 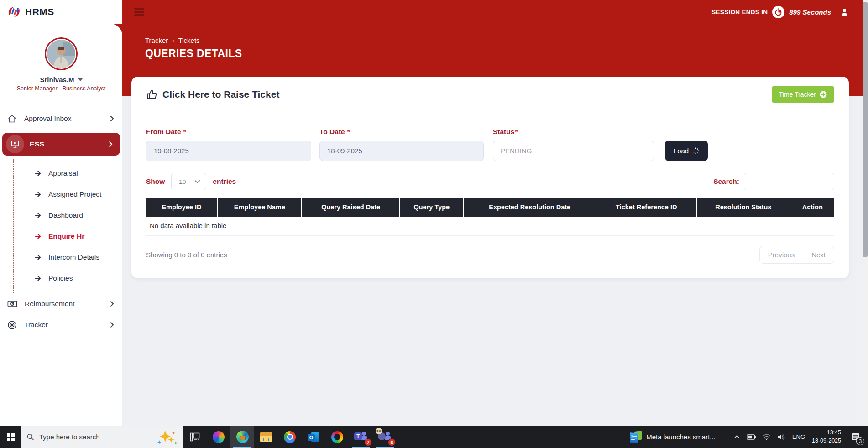 What do you see at coordinates (385, 437) in the screenshot?
I see `chat-app-button: SM 6` at bounding box center [385, 437].